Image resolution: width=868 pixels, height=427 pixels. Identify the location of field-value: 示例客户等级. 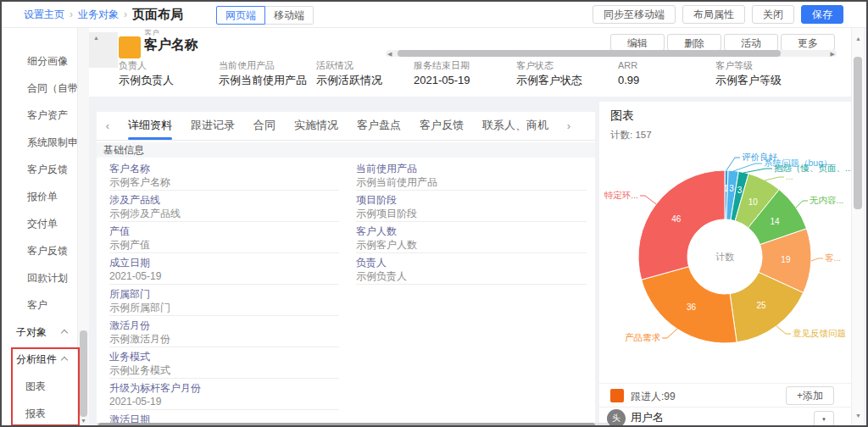
(763, 80).